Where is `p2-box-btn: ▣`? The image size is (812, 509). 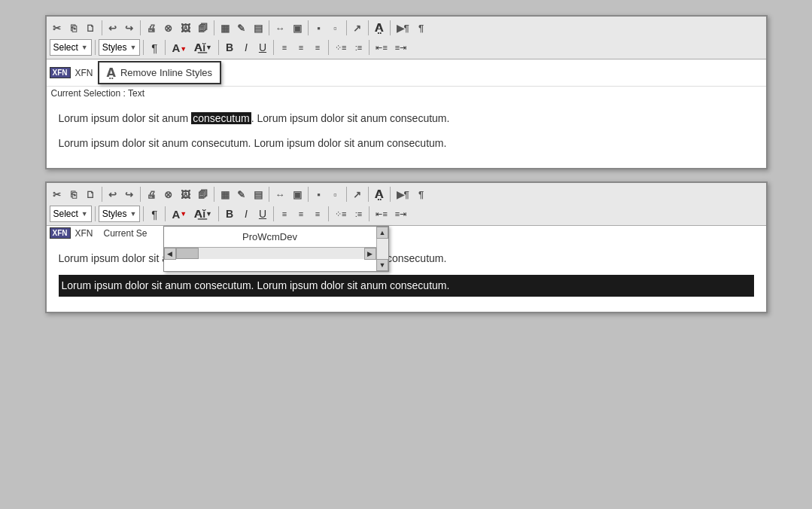 p2-box-btn: ▣ is located at coordinates (297, 194).